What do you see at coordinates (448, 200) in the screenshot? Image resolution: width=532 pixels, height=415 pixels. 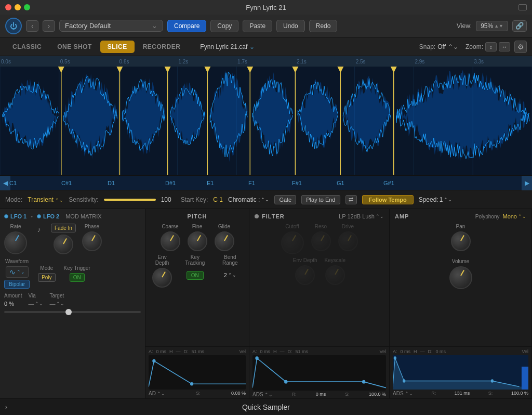 I see `speed-arrow-icon: ⌃⌄` at bounding box center [448, 200].